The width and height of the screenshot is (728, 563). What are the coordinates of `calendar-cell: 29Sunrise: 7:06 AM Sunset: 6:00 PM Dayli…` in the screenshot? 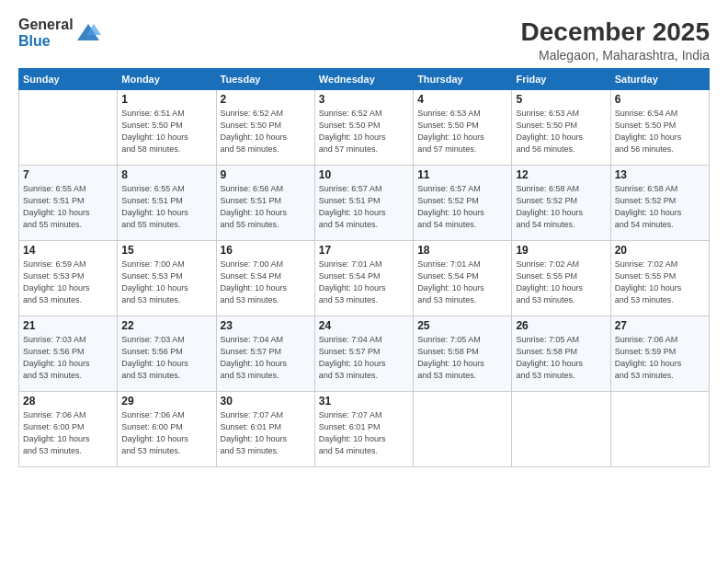 It's located at (167, 429).